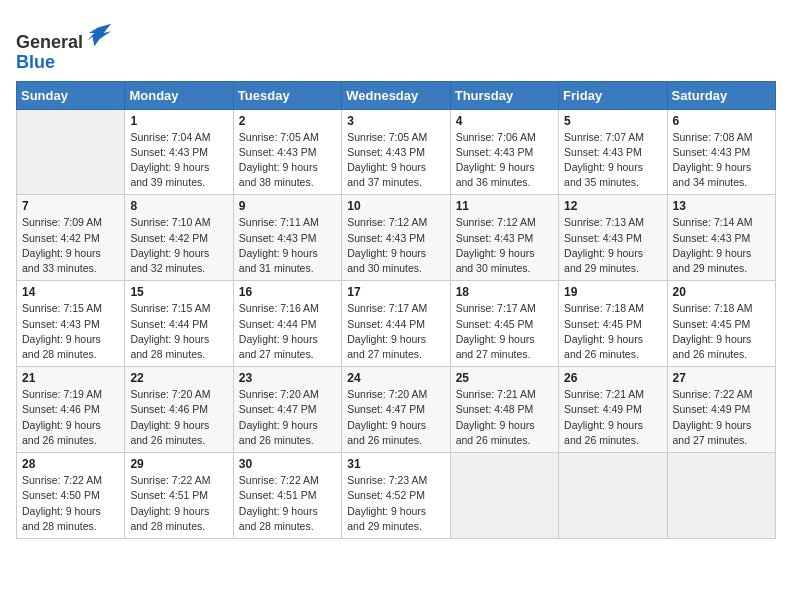 The width and height of the screenshot is (792, 612). Describe the element at coordinates (287, 410) in the screenshot. I see `day-cell: 23Sunrise: 7:20 AMSunset: 4:47 PMDayligh…` at that location.